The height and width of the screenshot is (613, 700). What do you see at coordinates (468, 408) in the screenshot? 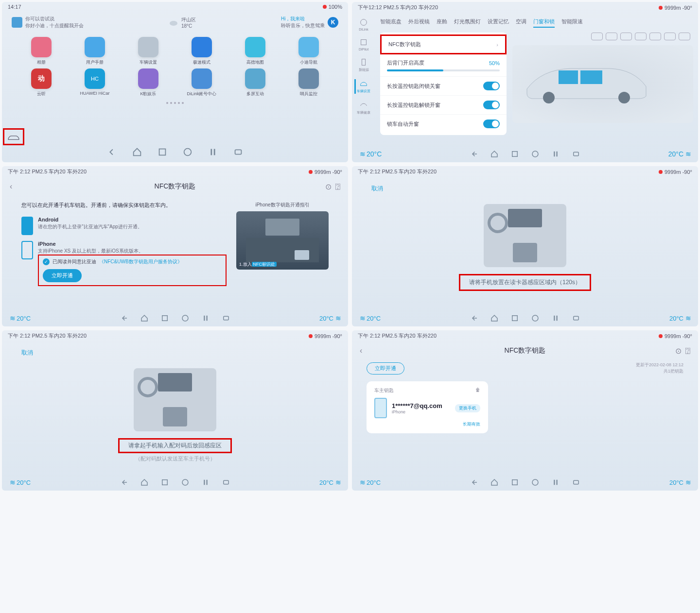
I see `change-phone-chip: 更换手机` at bounding box center [468, 408].